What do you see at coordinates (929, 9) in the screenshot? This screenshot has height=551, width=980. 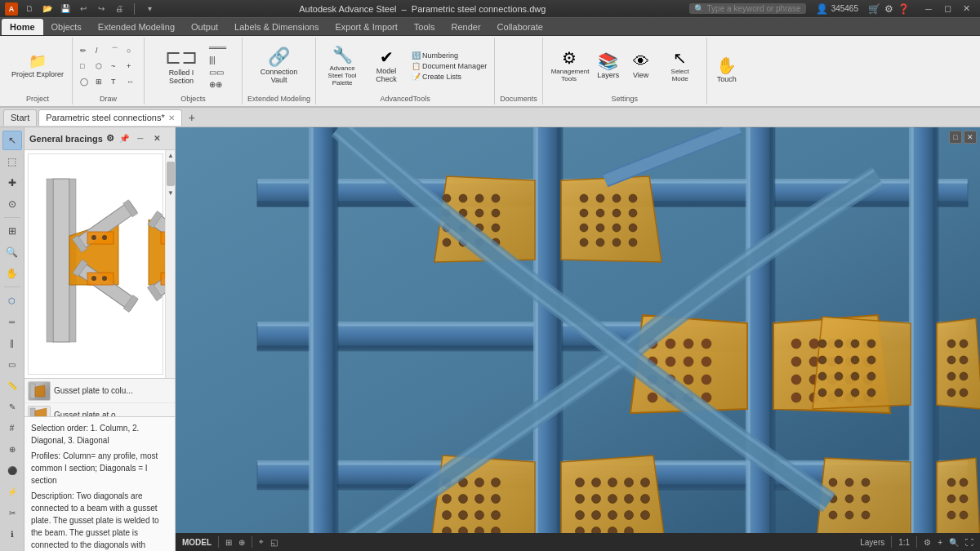 I see `minimize-btn: ─` at bounding box center [929, 9].